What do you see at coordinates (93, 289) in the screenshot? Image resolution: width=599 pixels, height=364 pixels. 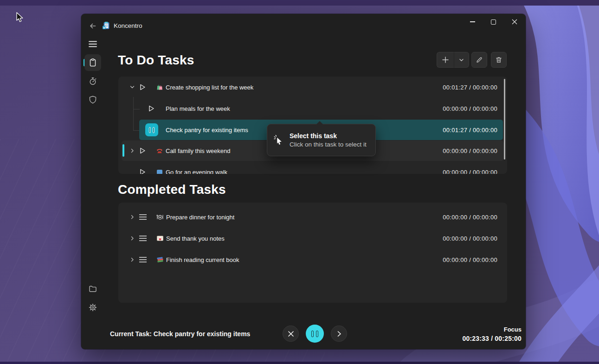 I see `sidebar-item-folder` at bounding box center [93, 289].